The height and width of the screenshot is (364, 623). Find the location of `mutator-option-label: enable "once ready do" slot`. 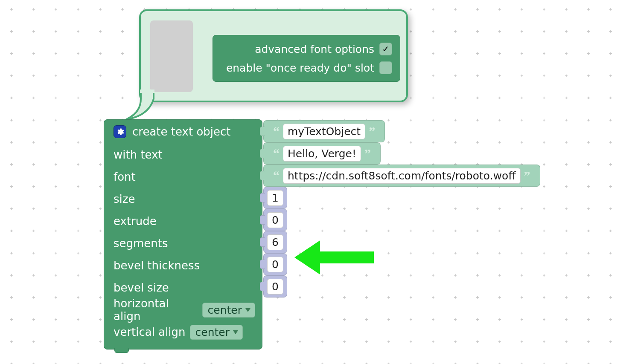

mutator-option-label: enable "once ready do" slot is located at coordinates (300, 68).